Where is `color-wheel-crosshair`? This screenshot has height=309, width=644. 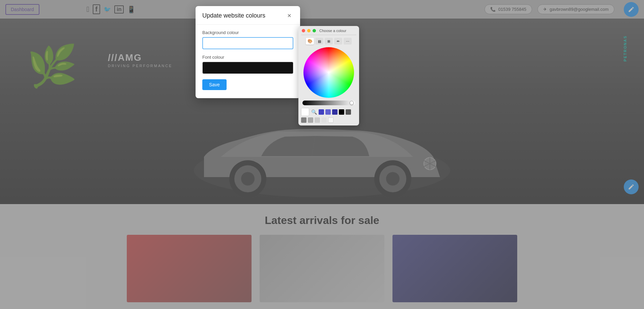
color-wheel-crosshair is located at coordinates (329, 73).